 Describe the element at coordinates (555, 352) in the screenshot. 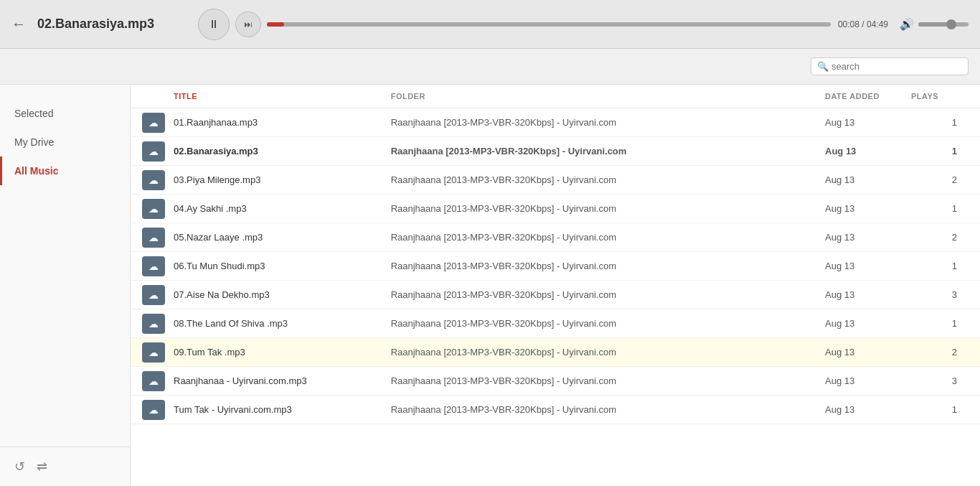

I see `table-row: ☁ 09.Tum Tak .mp3 Raanjhaana [2013-MP3-V…` at that location.